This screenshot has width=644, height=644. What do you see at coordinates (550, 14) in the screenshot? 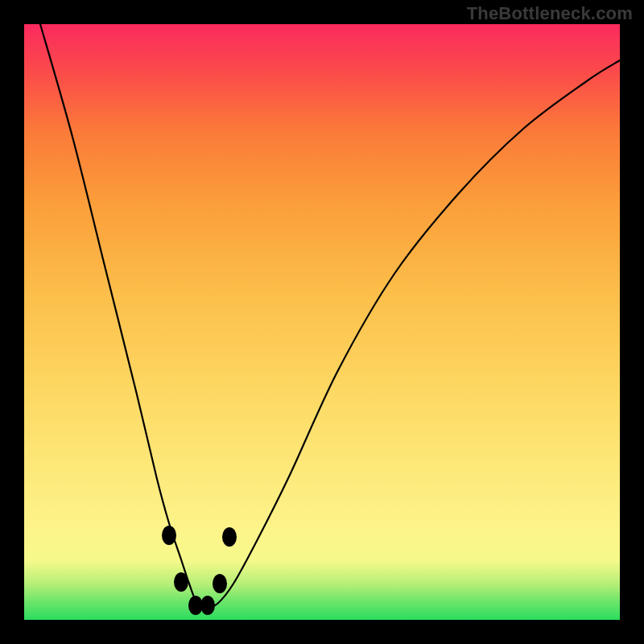
I see `watermark-text: TheBottleneck.com` at bounding box center [550, 14].